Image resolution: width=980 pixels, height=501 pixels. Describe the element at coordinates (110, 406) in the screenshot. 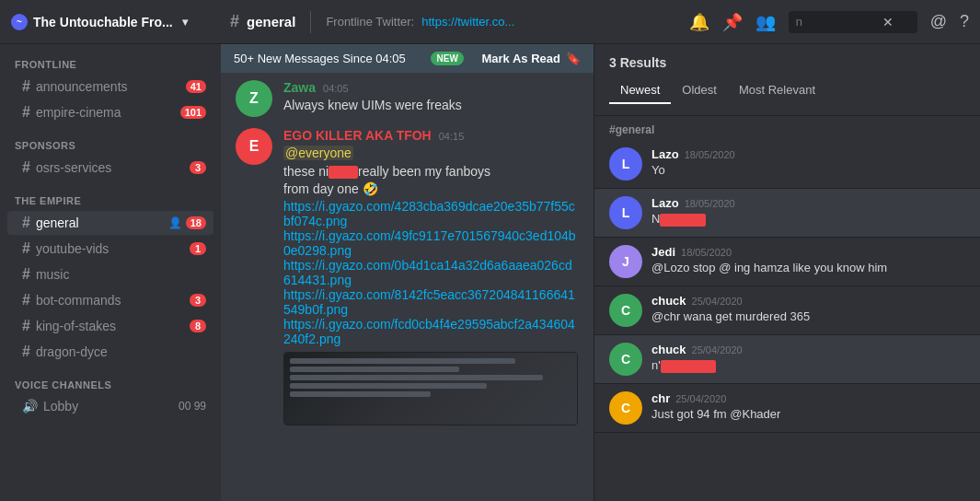

I see `voice-channel-lobby: 🔊 Lobby 00 99` at that location.